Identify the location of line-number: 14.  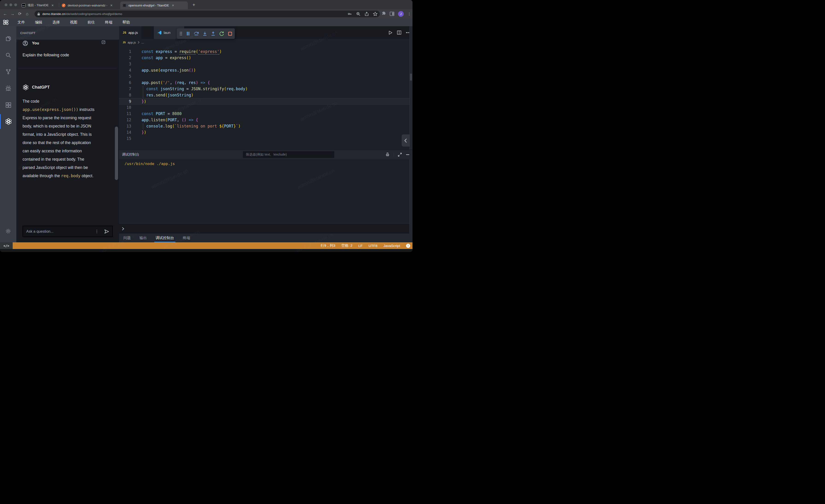
(125, 133).